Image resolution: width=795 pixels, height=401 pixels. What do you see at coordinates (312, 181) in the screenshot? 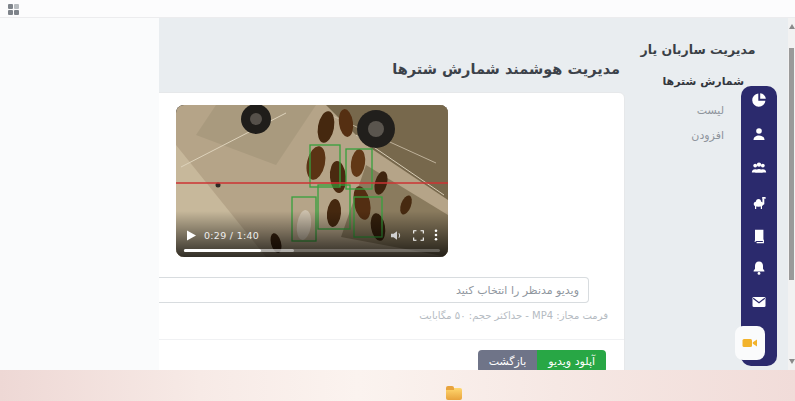
I see `video-player: 0:29 / 1:40` at bounding box center [312, 181].